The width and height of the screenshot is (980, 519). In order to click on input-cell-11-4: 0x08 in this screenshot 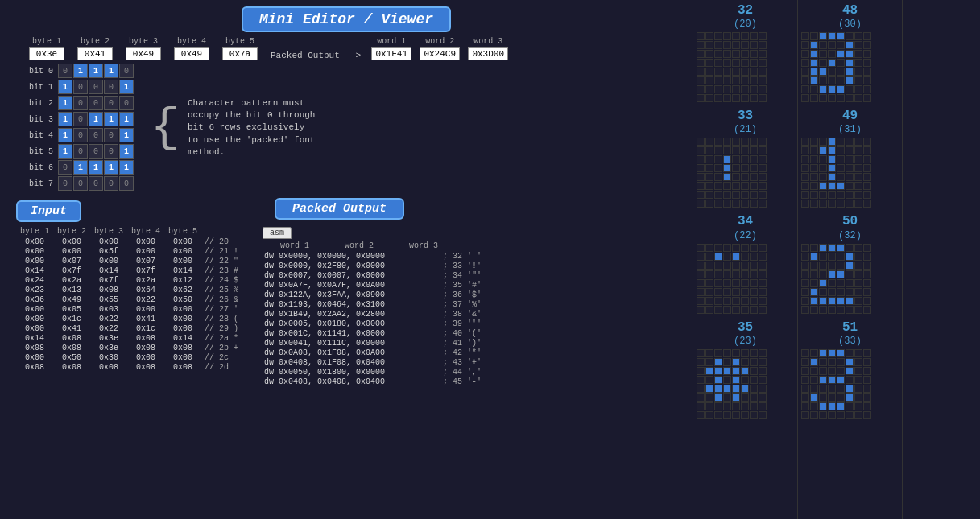, I will do `click(183, 348)`.